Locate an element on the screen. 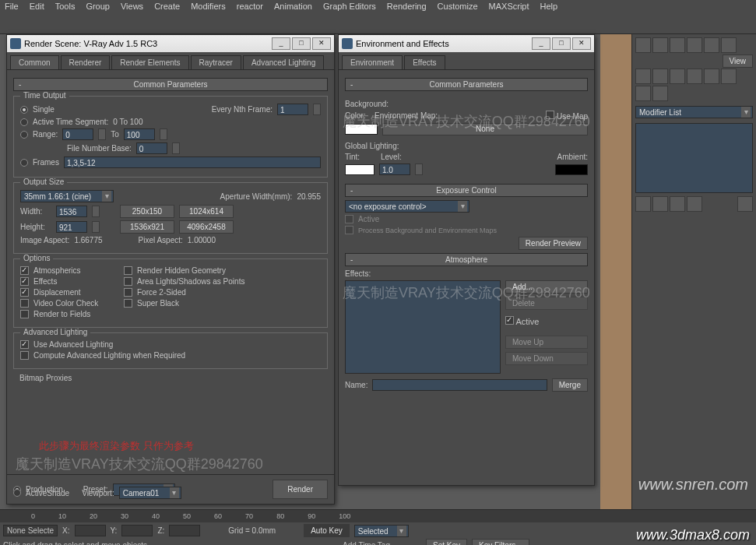 Image resolution: width=756 pixels, height=545 pixels. menu-modifiers: Modifiers is located at coordinates (209, 7).